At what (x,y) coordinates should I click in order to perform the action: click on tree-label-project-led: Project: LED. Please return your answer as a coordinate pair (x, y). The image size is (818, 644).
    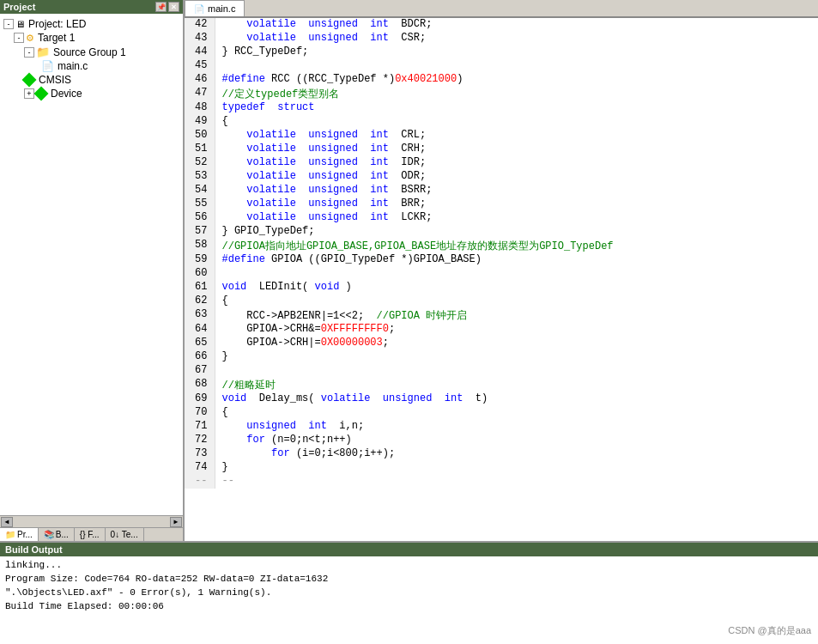
    Looking at the image, I should click on (57, 24).